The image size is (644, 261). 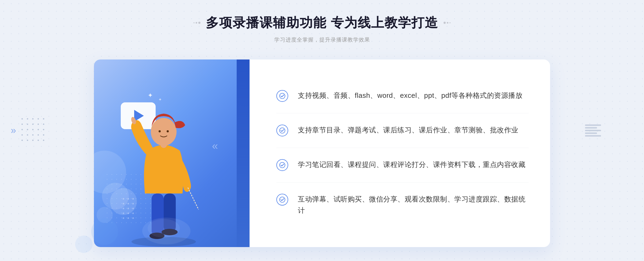 What do you see at coordinates (402, 165) in the screenshot?
I see `feature-item-3: 学习笔记回看、课程提问、课程评论打分、课件资料下载，重点内容收藏` at bounding box center [402, 165].